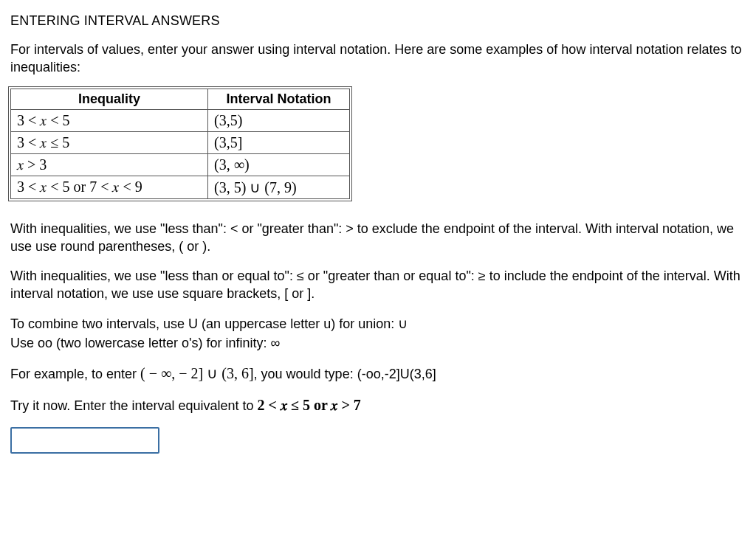 The width and height of the screenshot is (756, 551). What do you see at coordinates (109, 120) in the screenshot?
I see `cell-inequality: 3 < 𝑥 < 5` at bounding box center [109, 120].